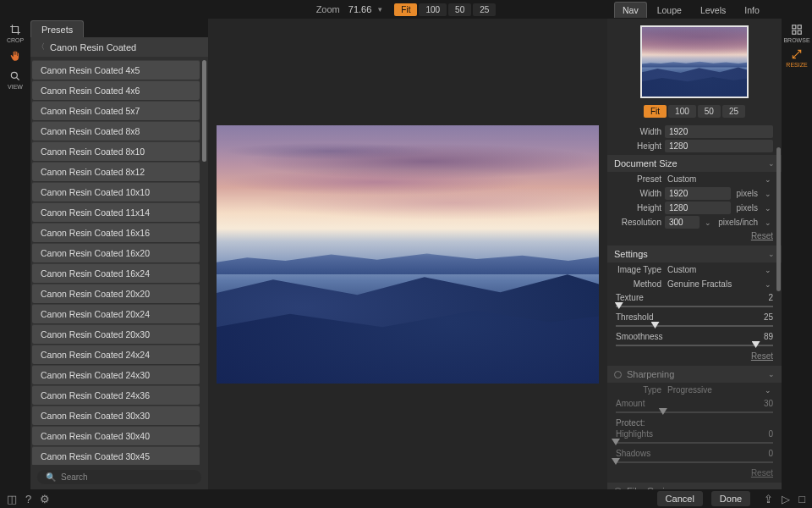  What do you see at coordinates (484, 10) in the screenshot?
I see `zoom-25-button: 25` at bounding box center [484, 10].